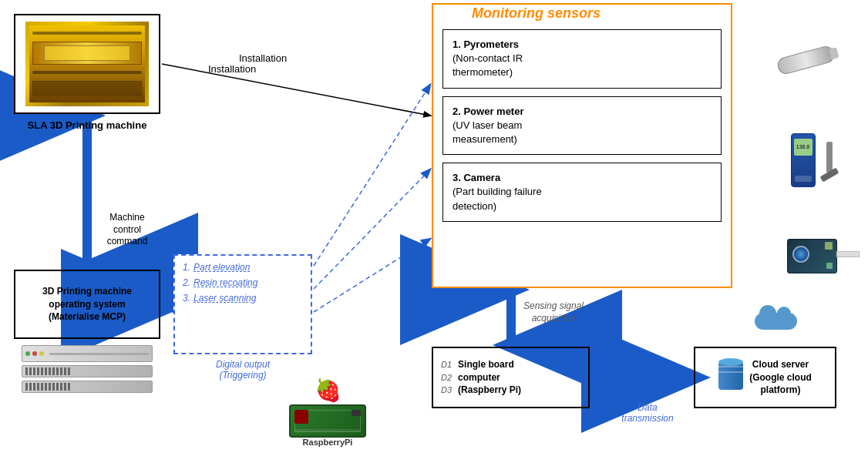  I want to click on data-transmission-label: Datatransmission, so click(648, 413).